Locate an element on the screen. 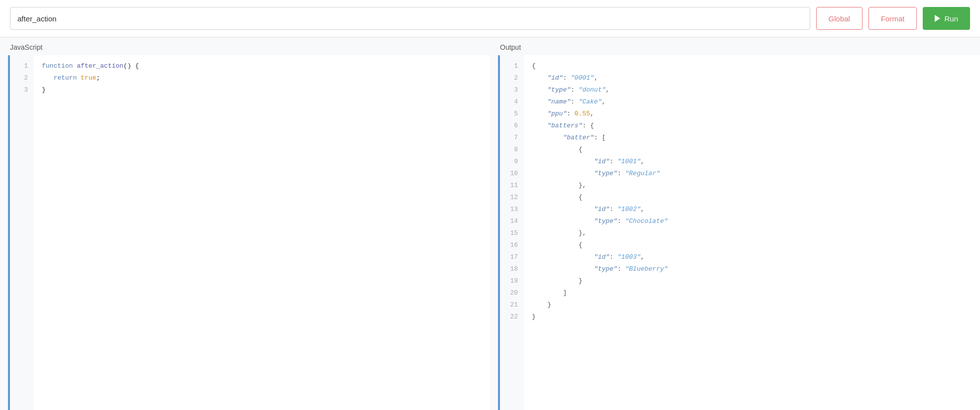 The width and height of the screenshot is (980, 410). run-button: Run is located at coordinates (946, 18).